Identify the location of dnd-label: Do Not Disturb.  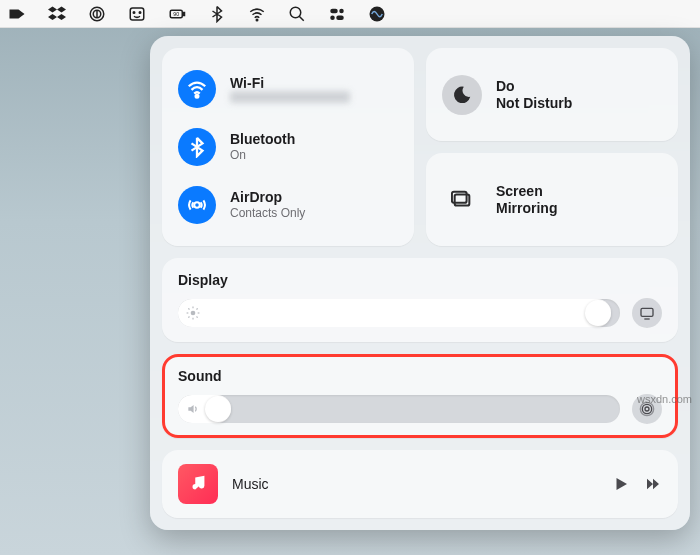
(534, 95).